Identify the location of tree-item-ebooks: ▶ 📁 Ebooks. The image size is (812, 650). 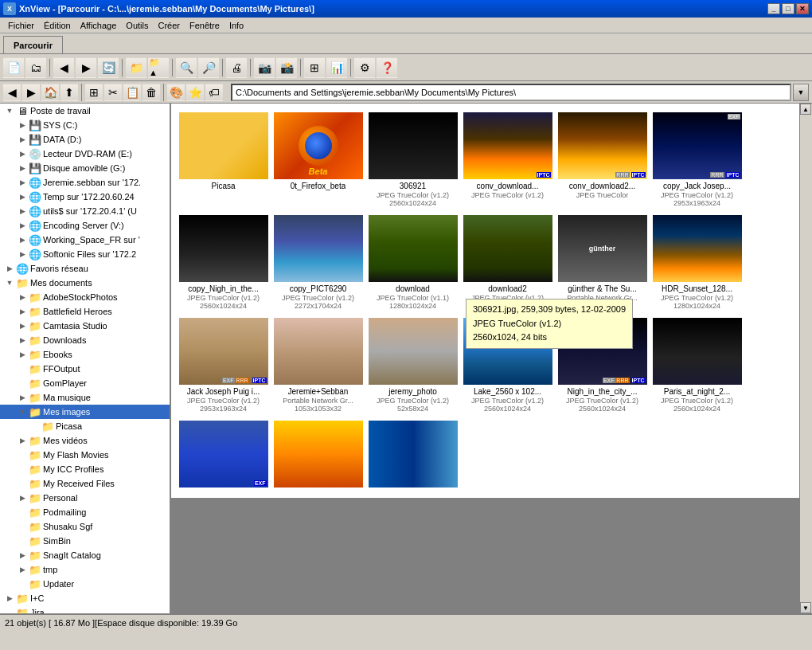
(84, 354).